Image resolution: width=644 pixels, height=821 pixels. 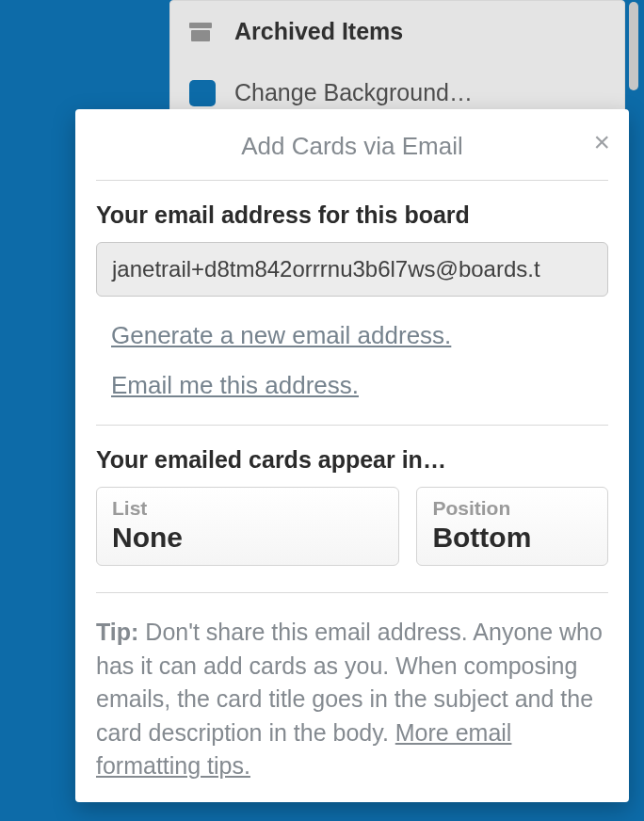 I want to click on popover-title: Add Cards via Email, so click(x=352, y=146).